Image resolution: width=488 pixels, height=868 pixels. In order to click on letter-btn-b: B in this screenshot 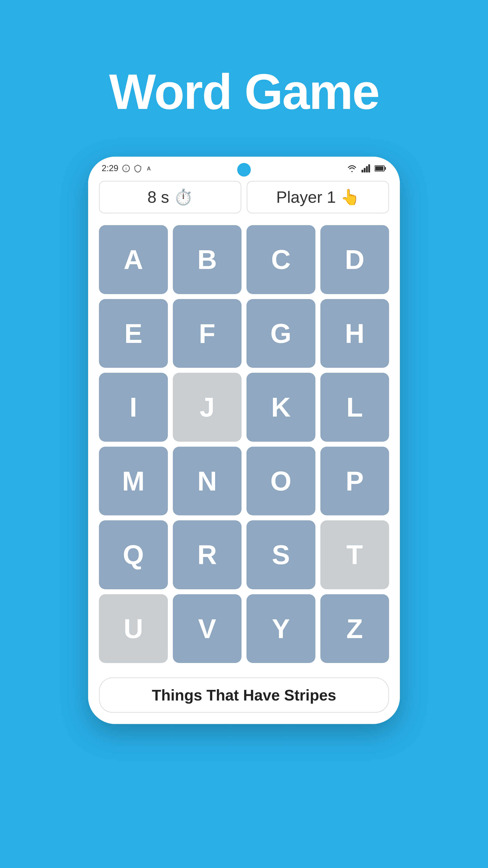, I will do `click(207, 259)`.